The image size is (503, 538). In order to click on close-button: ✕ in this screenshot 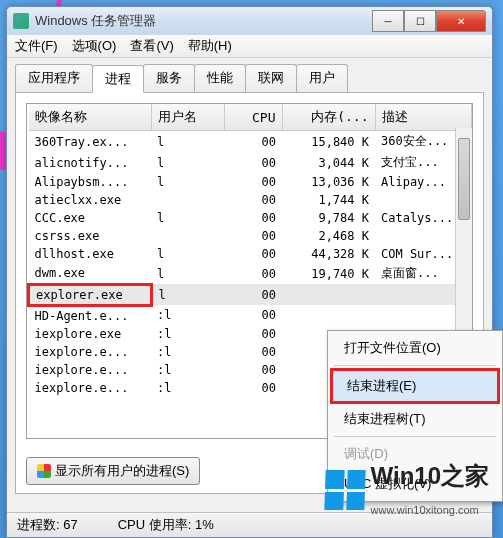, I will do `click(461, 21)`.